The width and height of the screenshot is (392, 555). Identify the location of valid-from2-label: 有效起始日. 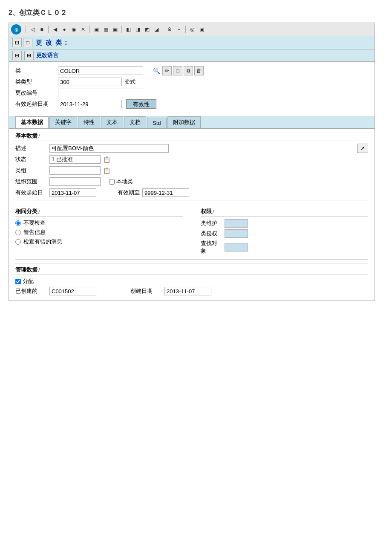
(32, 193).